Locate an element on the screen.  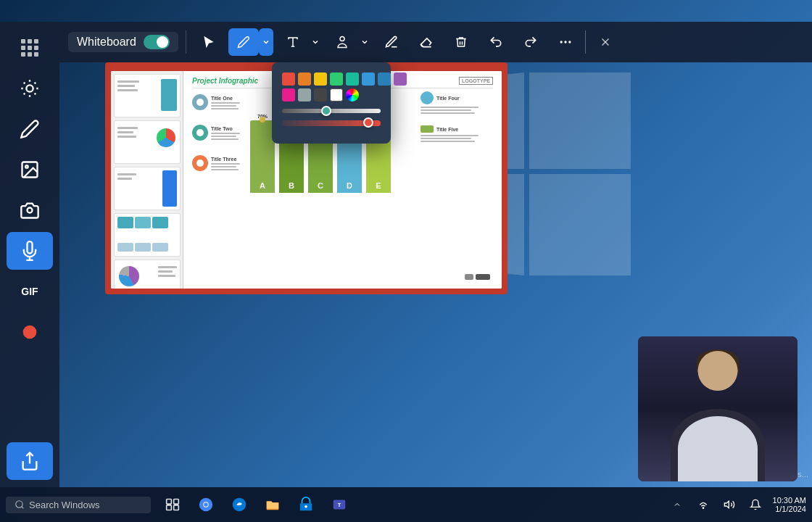
notification-icon is located at coordinates (755, 505).